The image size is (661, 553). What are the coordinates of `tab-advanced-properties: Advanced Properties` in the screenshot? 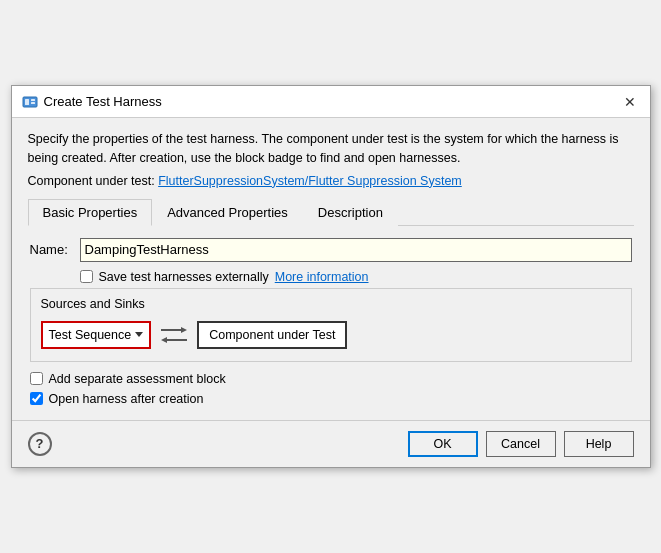 It's located at (228, 212).